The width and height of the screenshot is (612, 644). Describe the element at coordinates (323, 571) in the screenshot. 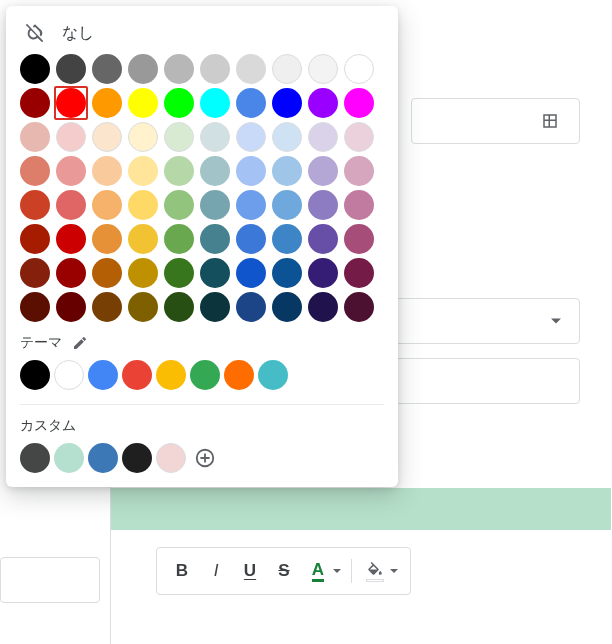

I see `text-color-button: A` at that location.